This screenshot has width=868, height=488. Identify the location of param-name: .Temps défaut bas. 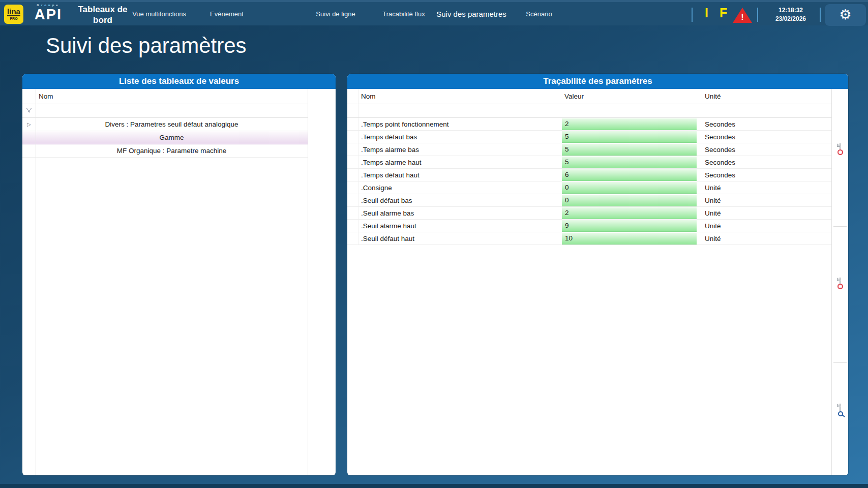
(458, 137).